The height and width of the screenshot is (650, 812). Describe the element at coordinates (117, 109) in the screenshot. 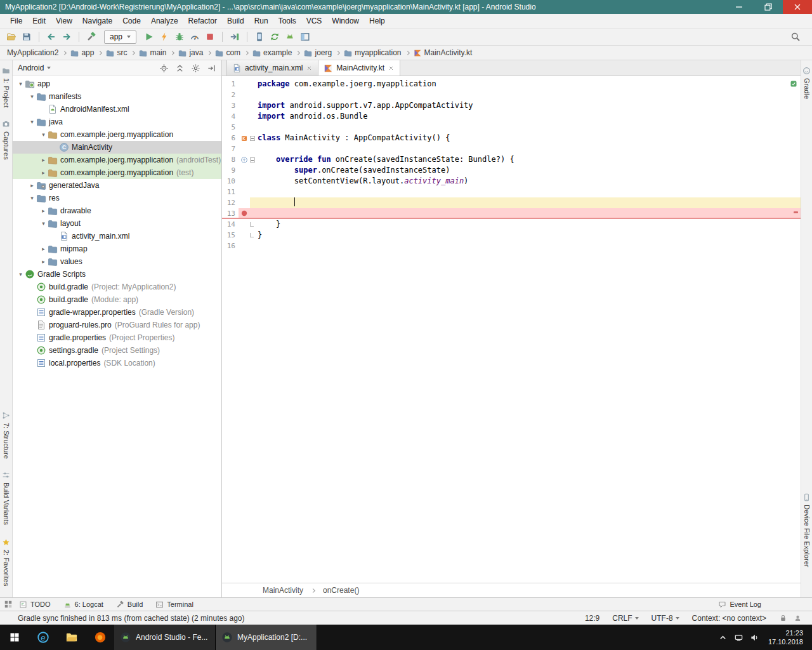

I see `tree-item-androidmanifest-xml: AndroidManifest.xml` at that location.